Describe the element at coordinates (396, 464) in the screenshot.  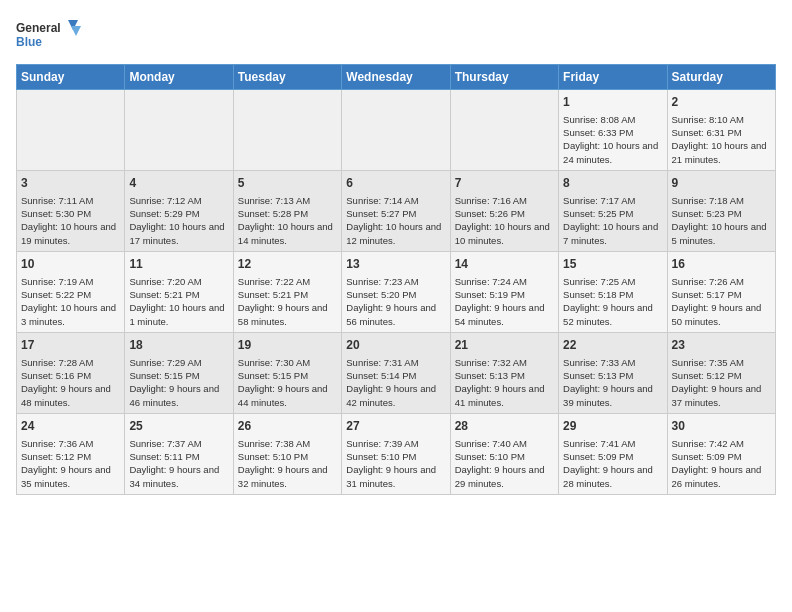
I see `day-info: Sunrise: 7:39 AM Sunset: 5:10 PM Dayligh…` at that location.